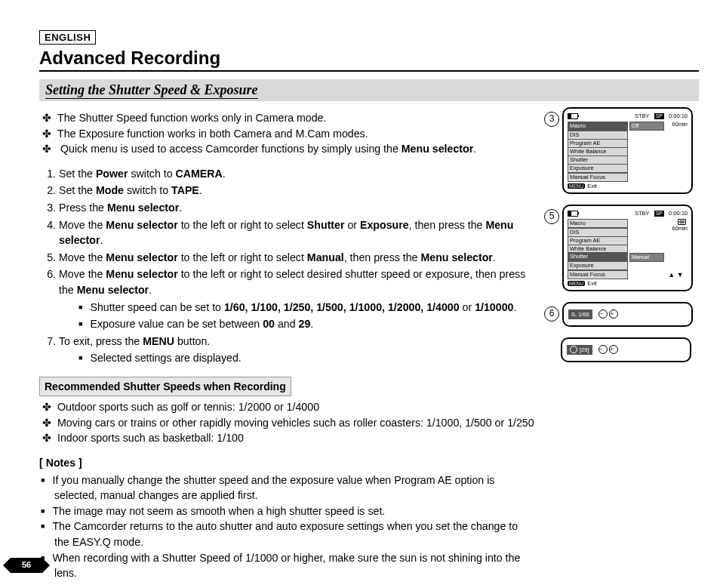 The image size is (720, 588). Describe the element at coordinates (26, 565) in the screenshot. I see `page-number-badge: 56` at that location.